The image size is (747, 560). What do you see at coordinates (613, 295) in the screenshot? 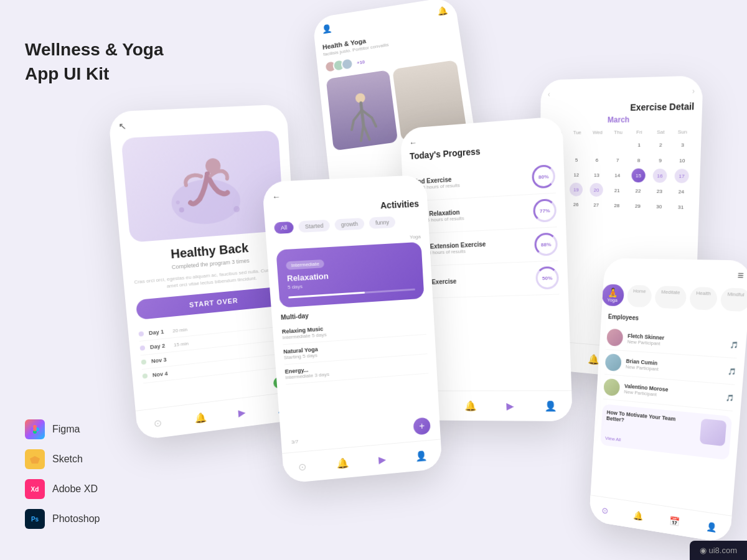
I see `pill-yoga: 🧘 Yoga` at bounding box center [613, 295].